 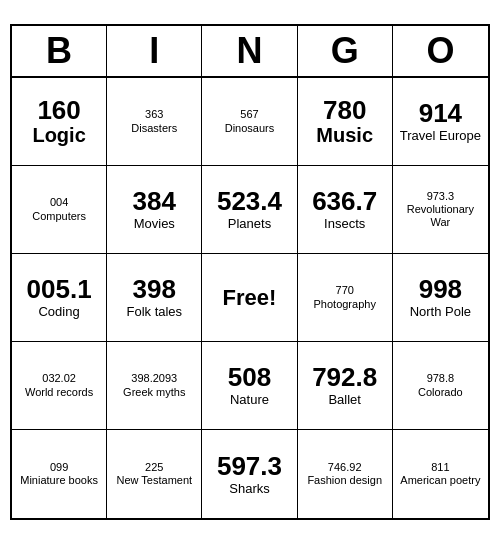 I want to click on cell-label: Nature, so click(x=250, y=400).